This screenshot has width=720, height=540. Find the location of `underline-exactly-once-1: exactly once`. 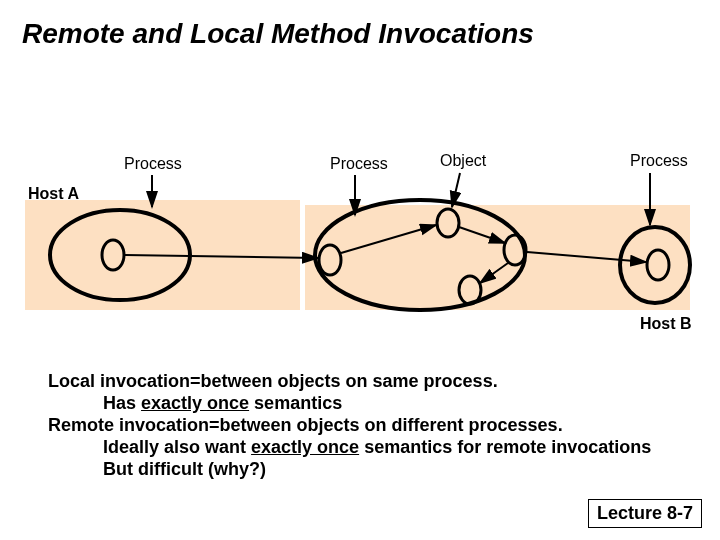

underline-exactly-once-1: exactly once is located at coordinates (195, 403).